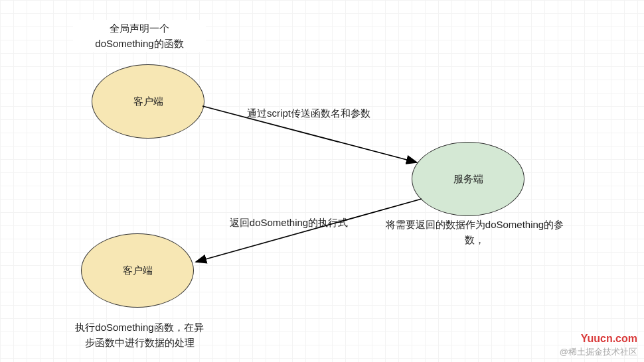 The height and width of the screenshot is (362, 644). I want to click on watermark-community: @稀土掘金技术社区, so click(599, 352).